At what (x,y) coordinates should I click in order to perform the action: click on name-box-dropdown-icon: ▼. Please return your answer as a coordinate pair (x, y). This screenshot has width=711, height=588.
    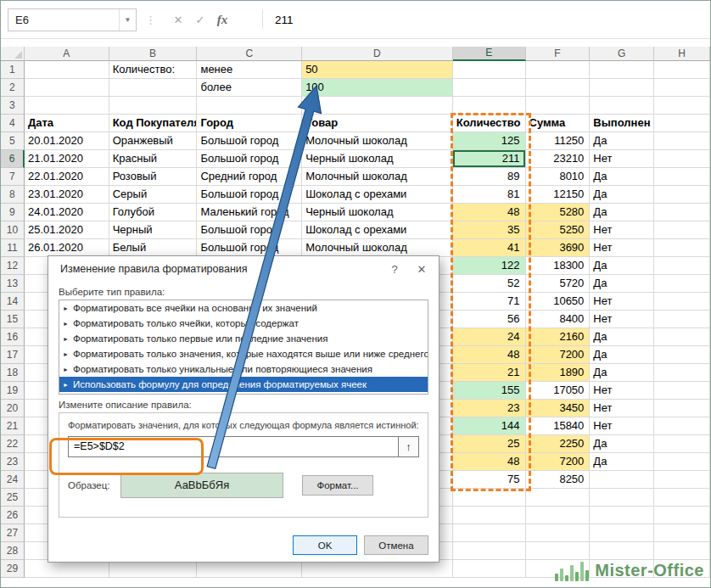
    Looking at the image, I should click on (127, 20).